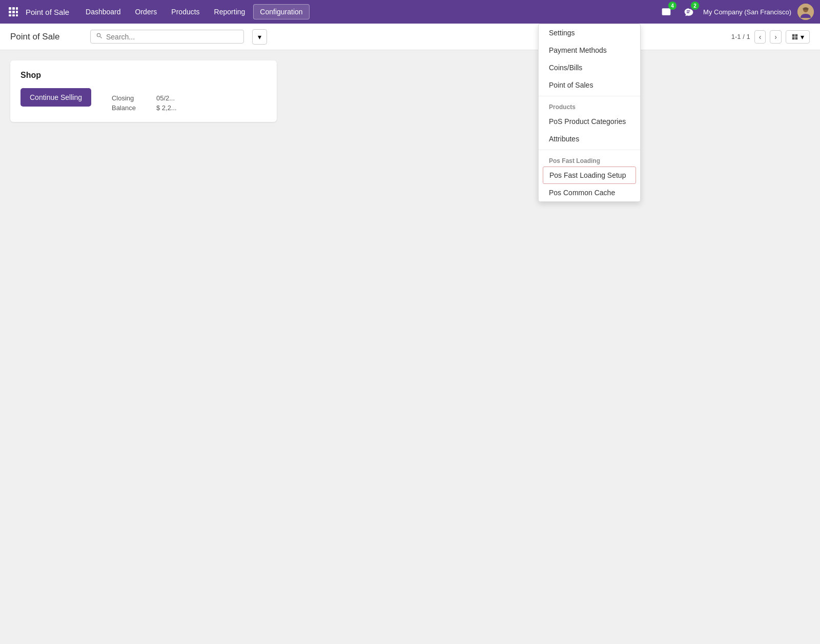 Image resolution: width=820 pixels, height=644 pixels. I want to click on menu-item-settings: Settings, so click(589, 33).